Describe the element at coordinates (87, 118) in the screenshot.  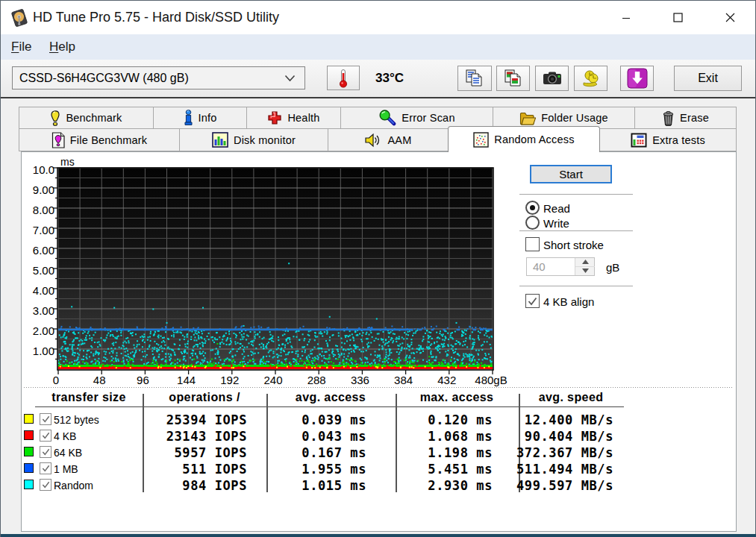
I see `tab-benchmark: Benchmark` at that location.